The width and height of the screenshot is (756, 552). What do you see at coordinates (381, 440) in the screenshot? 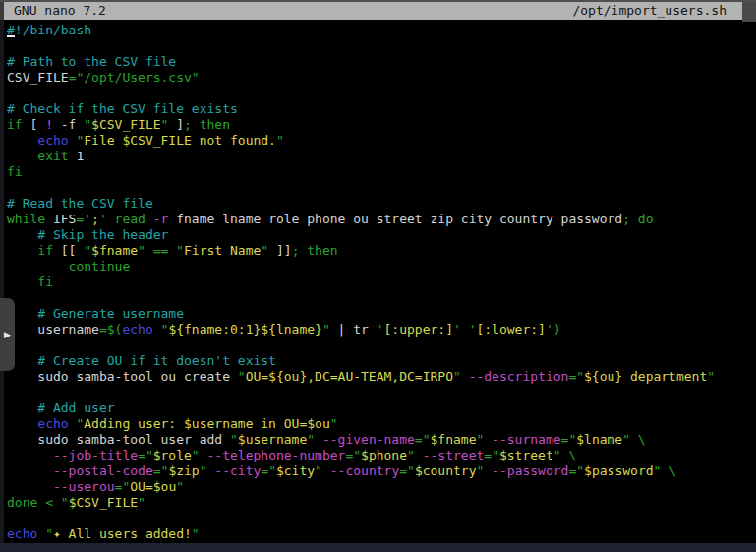
I see `code-line: sudo samba-tool user add "$username" --g…` at bounding box center [381, 440].